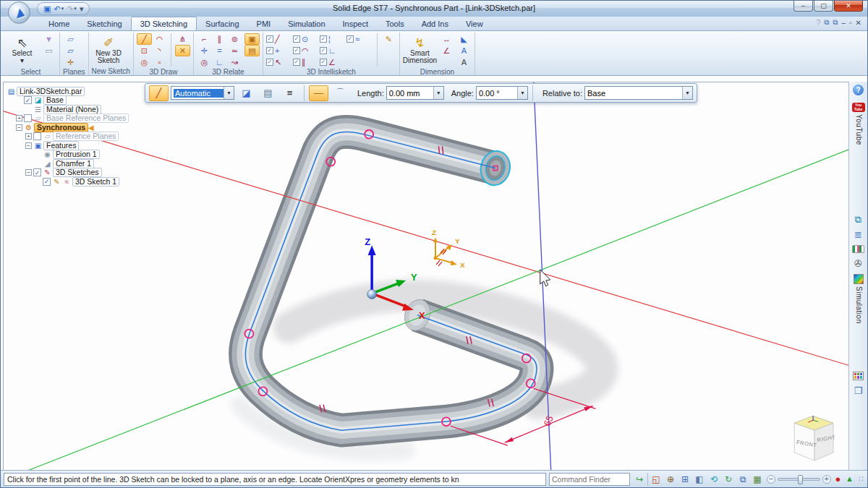  What do you see at coordinates (851, 23) in the screenshot?
I see `doc-restore-icon: ▫` at bounding box center [851, 23].